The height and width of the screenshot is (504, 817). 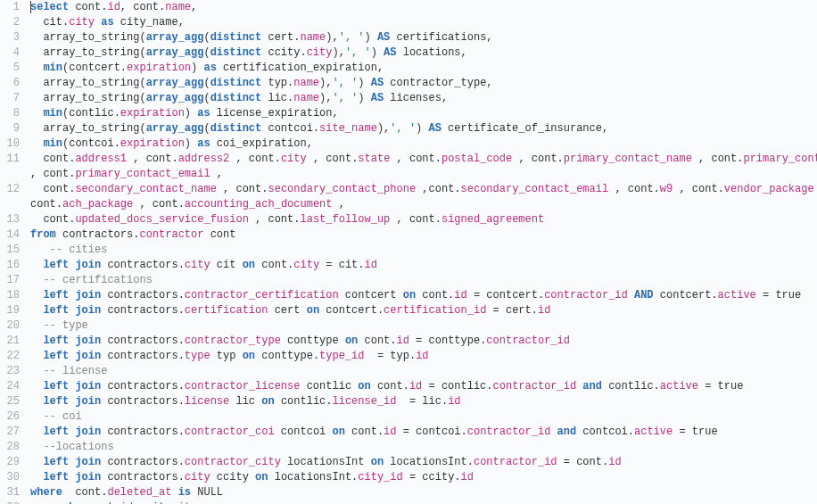 I want to click on code-line: array_to_string(array_agg(distinct typ.n…, so click(x=424, y=84).